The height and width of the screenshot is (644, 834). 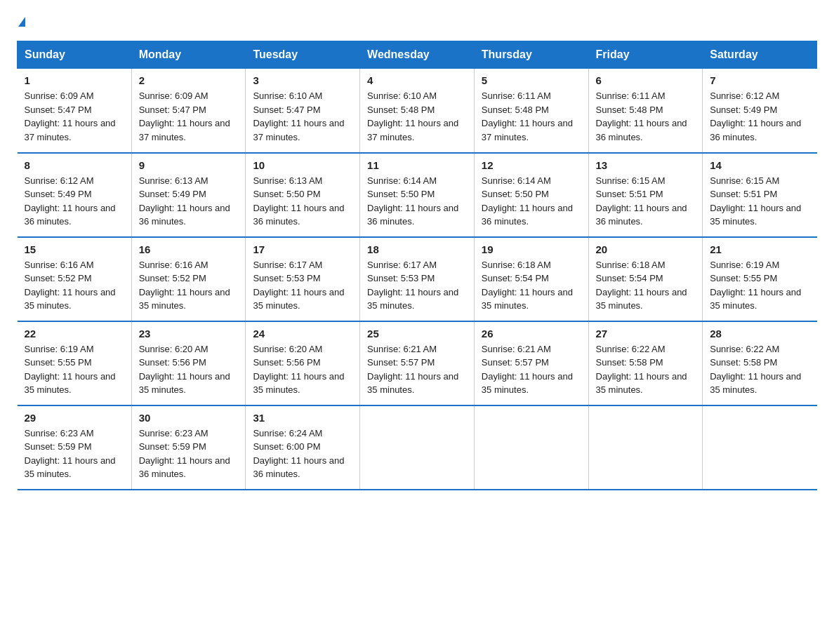 What do you see at coordinates (760, 195) in the screenshot?
I see `calendar-cell: 14 Sunrise: 6:15 AMSunset: 5:51 PMDaylig…` at bounding box center [760, 195].